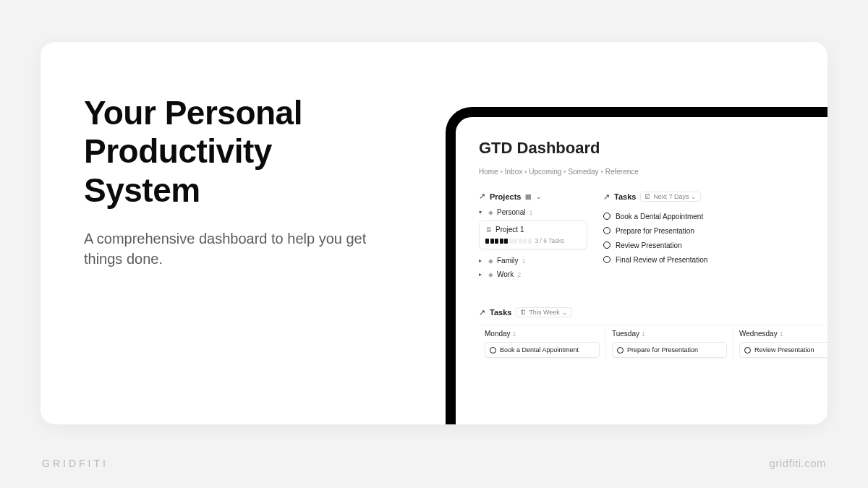 This screenshot has height=488, width=868. Describe the element at coordinates (626, 334) in the screenshot. I see `day-name: Tuesday` at that location.